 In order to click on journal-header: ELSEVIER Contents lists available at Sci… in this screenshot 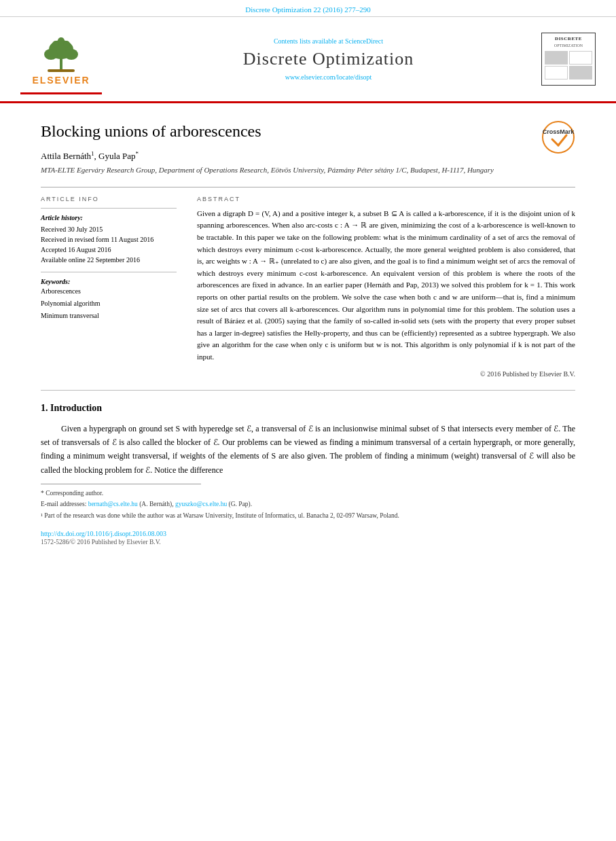, I will do `click(308, 60)`.